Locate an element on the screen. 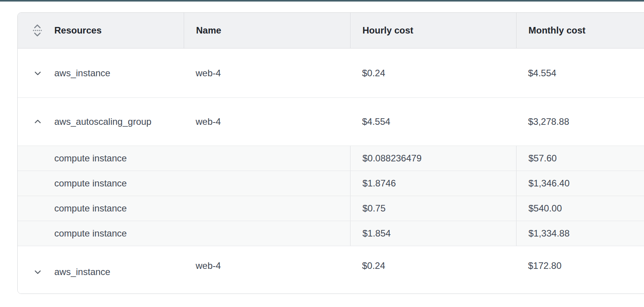 This screenshot has height=307, width=644. column-header-monthly-cost: Monthly cost is located at coordinates (580, 30).